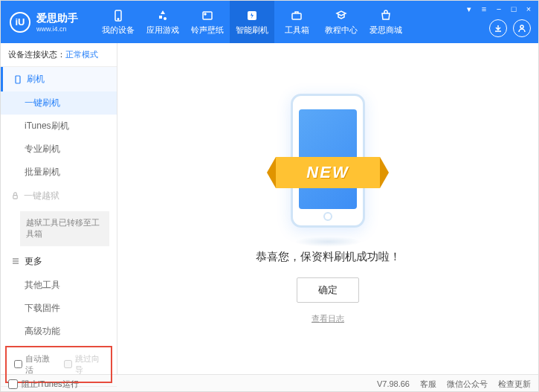  What do you see at coordinates (51, 384) in the screenshot?
I see `block-itunes-label: 阻止iTunes运行` at bounding box center [51, 384].